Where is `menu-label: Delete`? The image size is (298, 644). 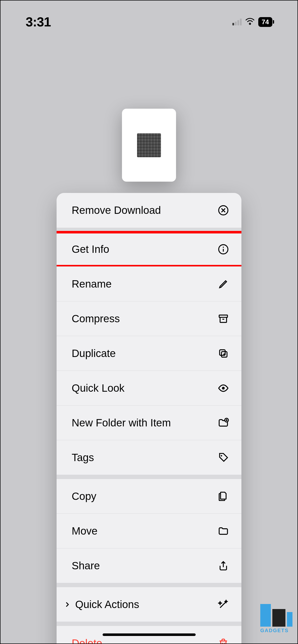 menu-label: Delete is located at coordinates (144, 641).